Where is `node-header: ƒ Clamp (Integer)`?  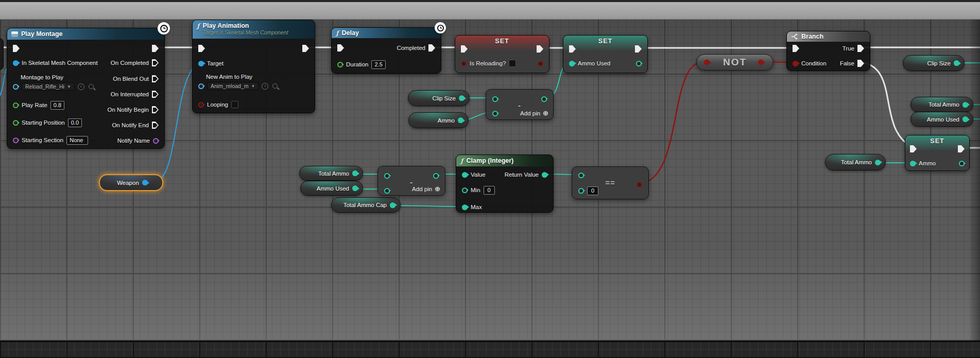 node-header: ƒ Clamp (Integer) is located at coordinates (505, 161).